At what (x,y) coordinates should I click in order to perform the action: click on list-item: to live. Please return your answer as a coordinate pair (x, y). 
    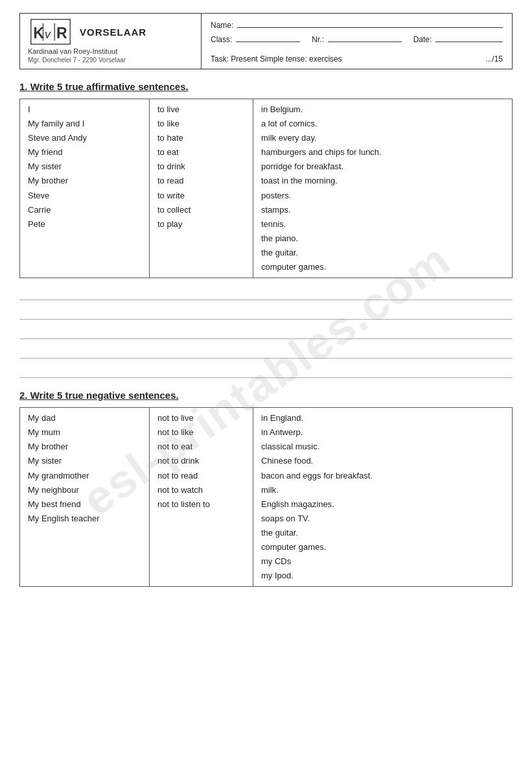
    Looking at the image, I should click on (201, 110).